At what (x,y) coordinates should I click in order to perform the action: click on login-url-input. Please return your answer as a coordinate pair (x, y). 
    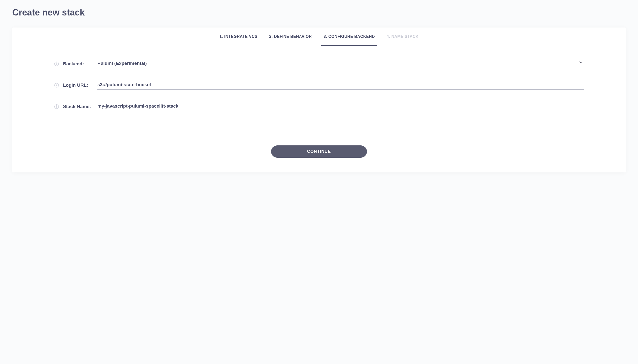
    Looking at the image, I should click on (341, 85).